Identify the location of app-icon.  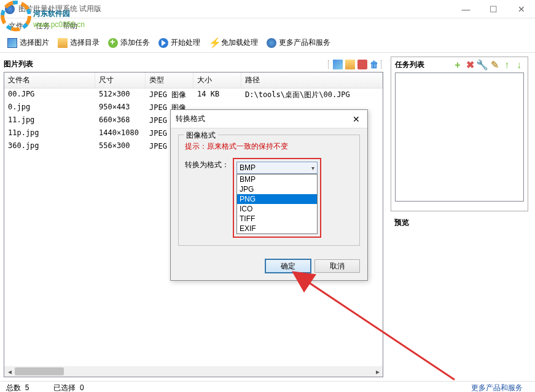
(10, 9).